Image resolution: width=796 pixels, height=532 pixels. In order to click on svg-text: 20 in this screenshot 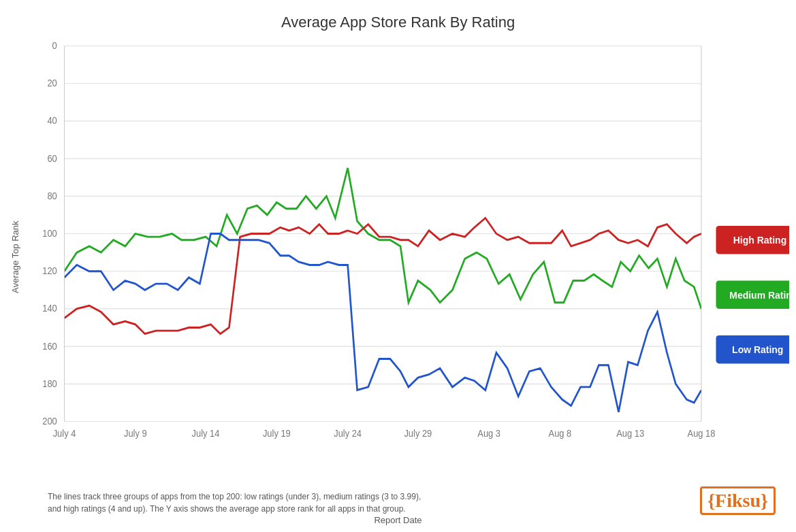, I will do `click(52, 83)`.